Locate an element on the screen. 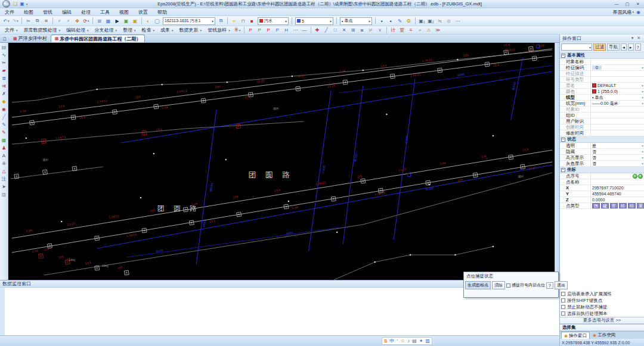  drawtool-icon-9: ╱ is located at coordinates (4, 117).